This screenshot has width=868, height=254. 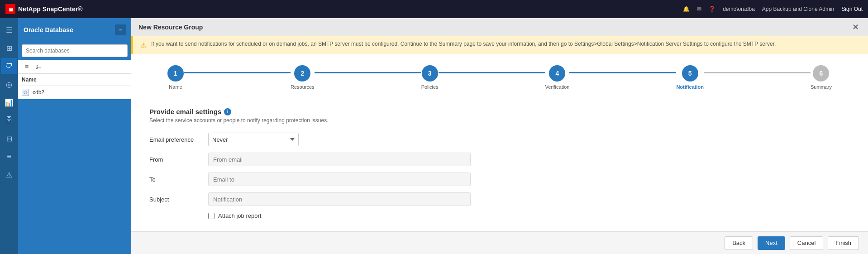 What do you see at coordinates (75, 136) in the screenshot?
I see `left-panel: Oracle Database − ≡ 🏷 Name ⬡ cdb2` at bounding box center [75, 136].